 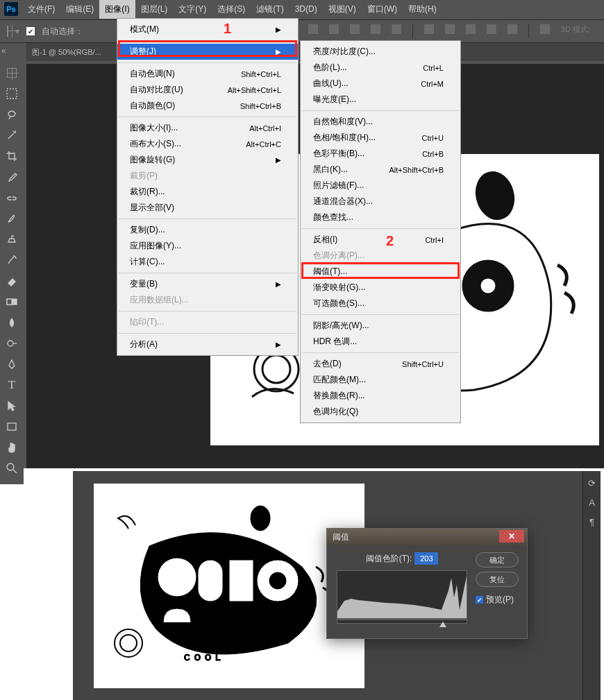 I want to click on document-tab: 图-1 @ 50%(RGB/..., so click(x=67, y=53).